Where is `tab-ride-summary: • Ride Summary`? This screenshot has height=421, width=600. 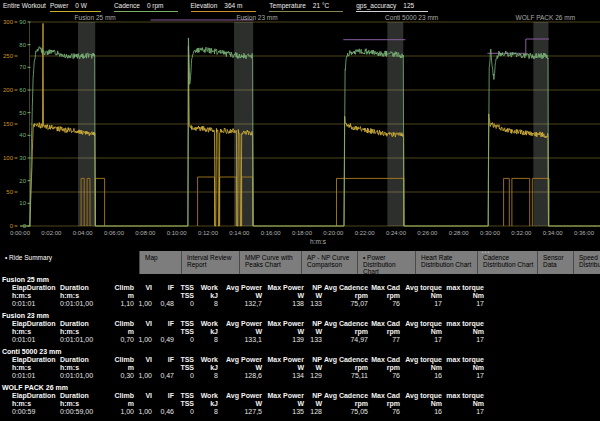 tab-ride-summary: • Ride Summary is located at coordinates (70, 262).